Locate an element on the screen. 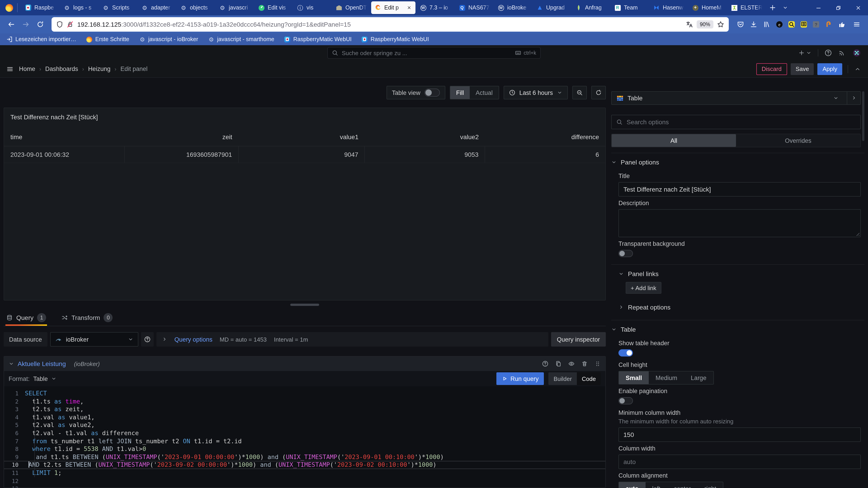 This screenshot has height=488, width=868. mega-menu-icon is located at coordinates (10, 69).